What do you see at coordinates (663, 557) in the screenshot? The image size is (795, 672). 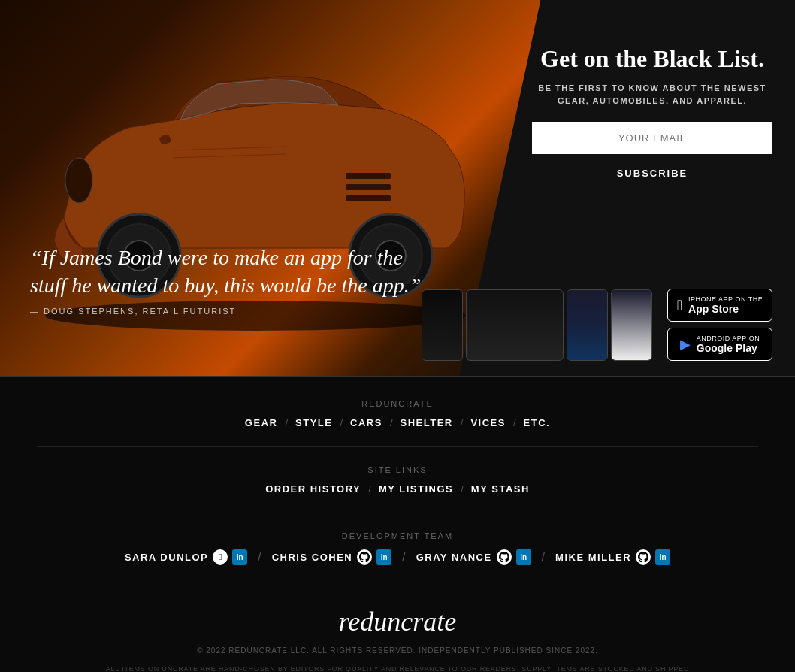 I see `mike-linkedin-icon: in` at bounding box center [663, 557].